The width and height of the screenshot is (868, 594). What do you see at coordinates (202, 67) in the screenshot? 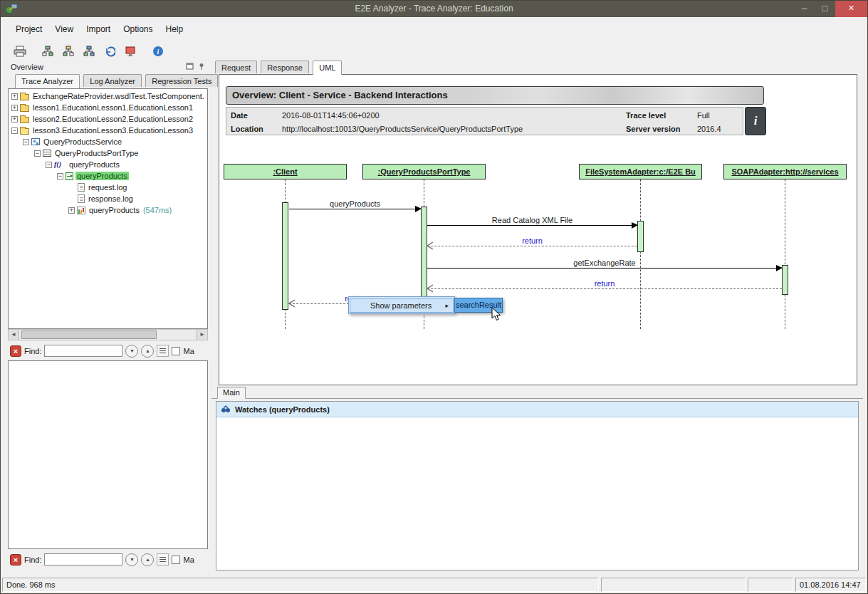
I see `pin-icon` at bounding box center [202, 67].